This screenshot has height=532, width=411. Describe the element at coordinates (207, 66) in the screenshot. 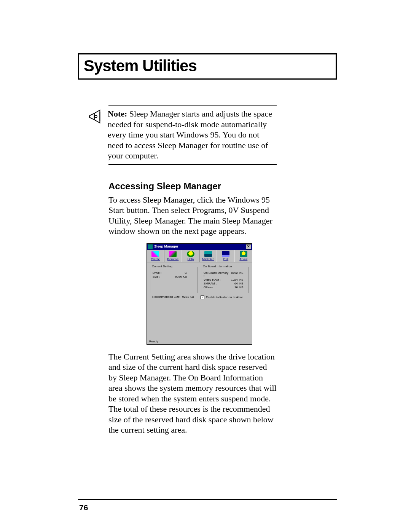

I see `chapter-title-box: System Utilities` at that location.